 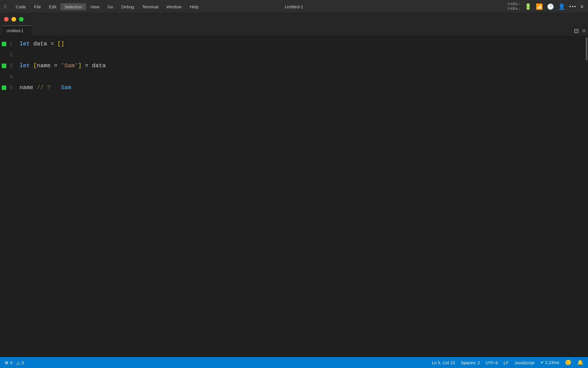 What do you see at coordinates (56, 66) in the screenshot?
I see `token-eq-3: =` at bounding box center [56, 66].